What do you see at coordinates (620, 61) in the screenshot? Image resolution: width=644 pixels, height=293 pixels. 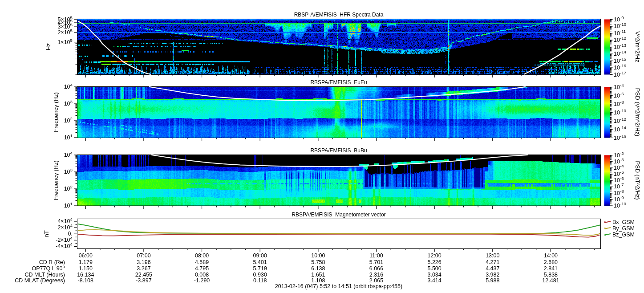 I see `svg-text: 10-15` at bounding box center [620, 61].